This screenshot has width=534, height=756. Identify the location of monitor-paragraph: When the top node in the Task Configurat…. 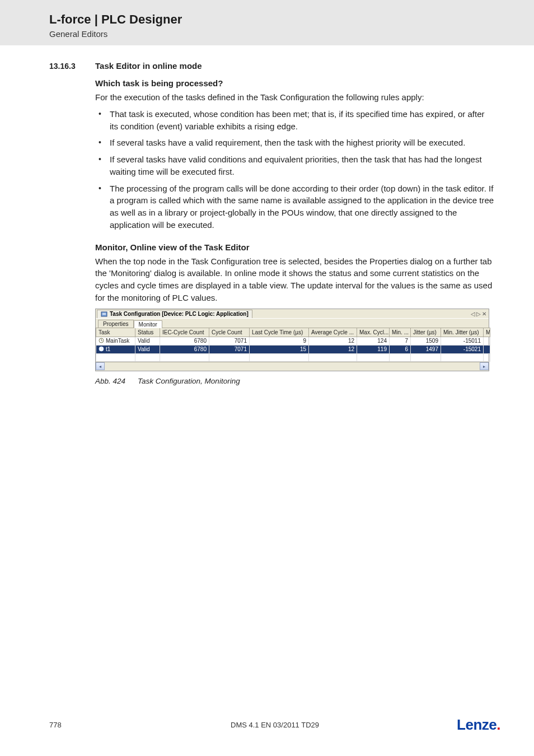
(295, 280).